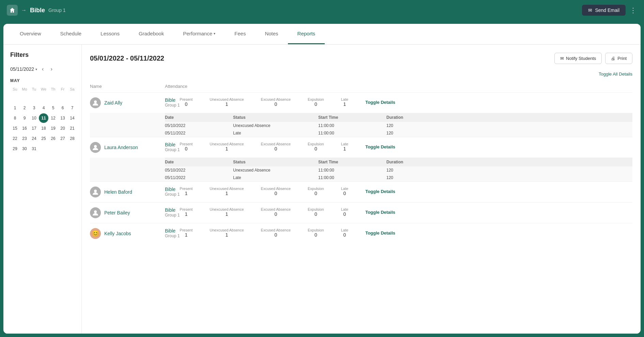 The height and width of the screenshot is (337, 644). Describe the element at coordinates (72, 128) in the screenshot. I see `cal-day-21: 21` at that location.